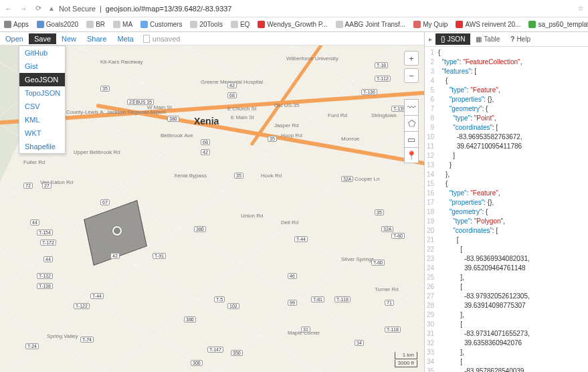 The width and height of the screenshot is (588, 372). I want to click on code-line: 6 "properties": {},, so click(506, 100).